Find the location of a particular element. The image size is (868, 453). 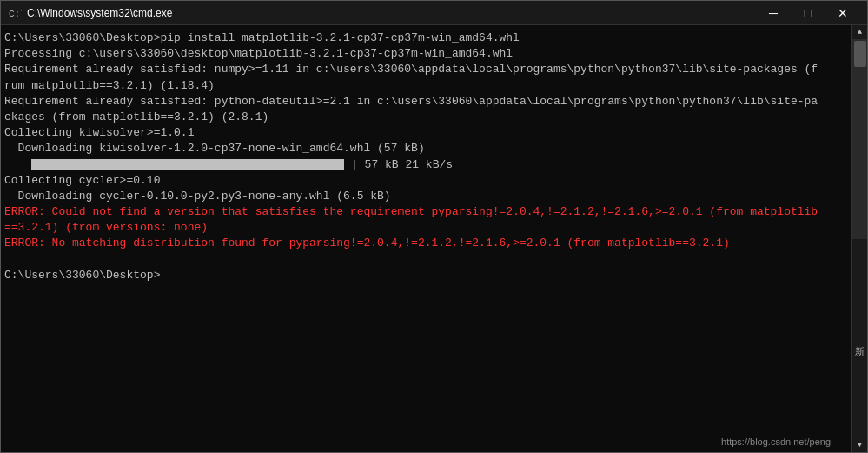

terminal-line: rum matplotlib==3.2.1) (1.18.4) is located at coordinates (109, 85).